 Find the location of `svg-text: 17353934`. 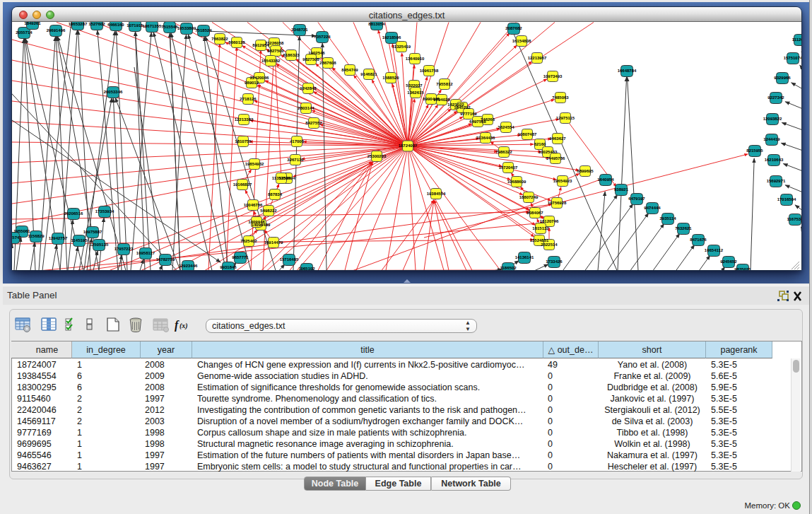

svg-text: 17353934 is located at coordinates (105, 211).